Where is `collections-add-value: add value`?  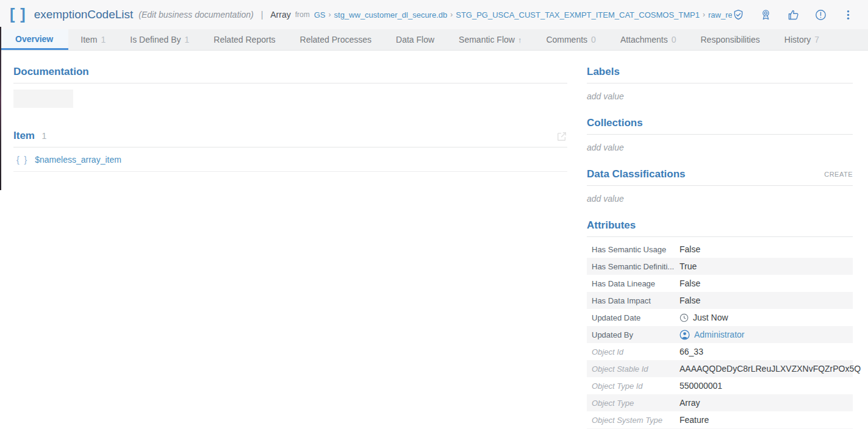
collections-add-value: add value is located at coordinates (720, 147).